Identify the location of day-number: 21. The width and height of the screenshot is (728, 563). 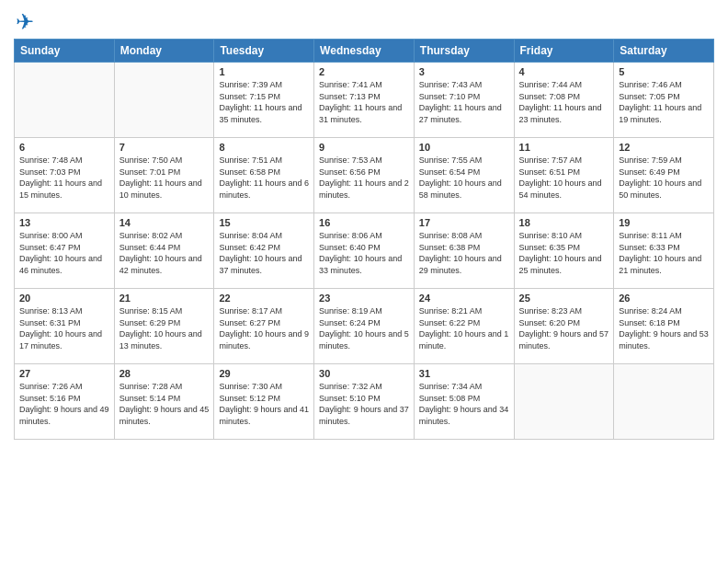
(165, 298).